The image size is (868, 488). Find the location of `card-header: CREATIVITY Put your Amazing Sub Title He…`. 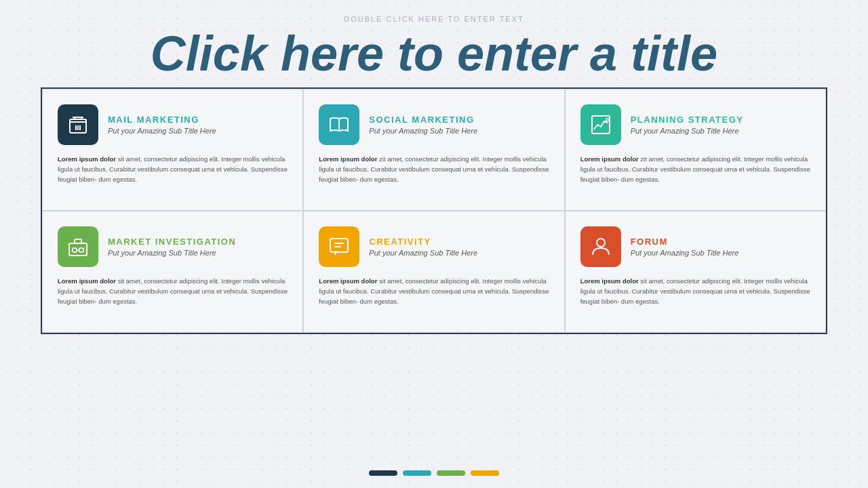

card-header: CREATIVITY Put your Amazing Sub Title He… is located at coordinates (434, 247).